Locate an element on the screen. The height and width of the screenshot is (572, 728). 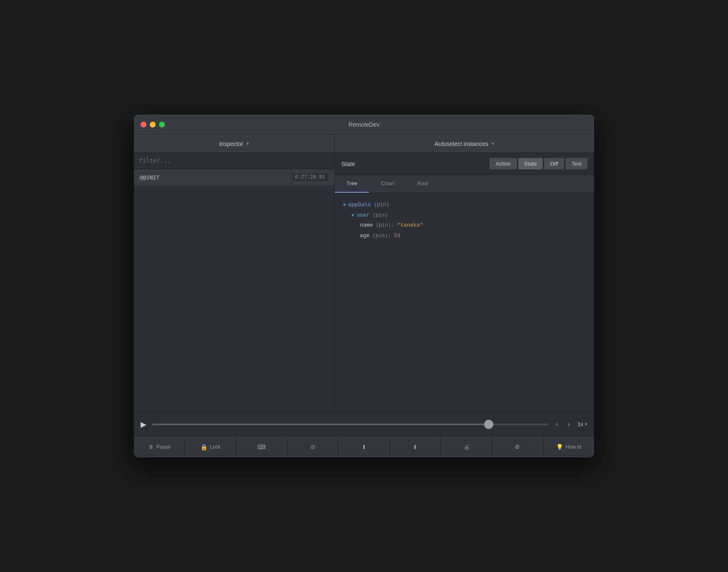
tree-node-user: ▼ user (pin) is located at coordinates (464, 216).